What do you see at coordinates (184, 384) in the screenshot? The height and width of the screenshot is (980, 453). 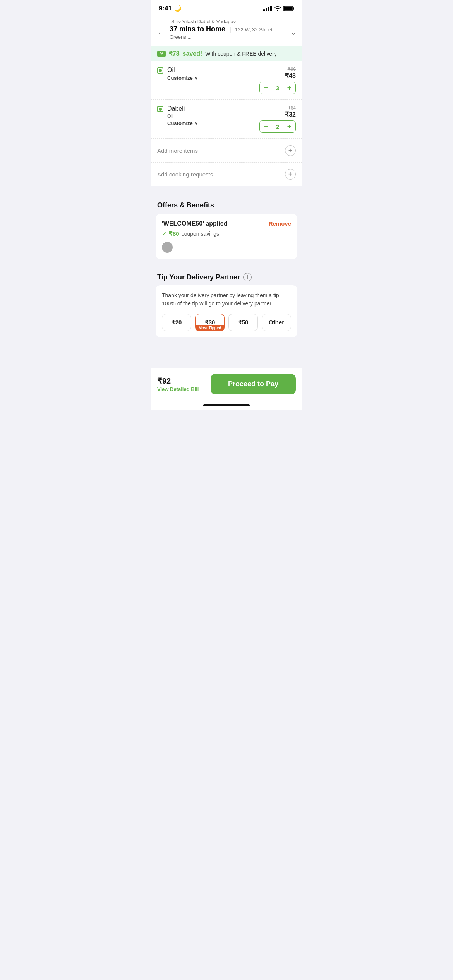 I see `total-section: ₹92 View Detailed Bill` at bounding box center [184, 384].